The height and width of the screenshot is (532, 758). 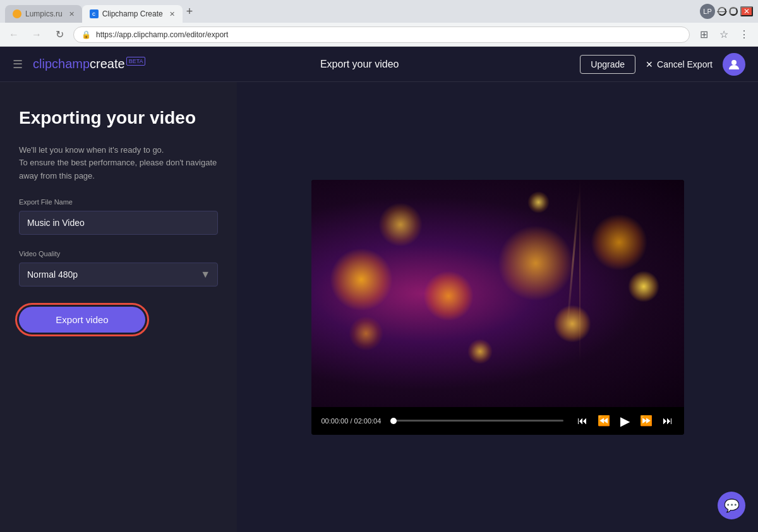 What do you see at coordinates (724, 35) in the screenshot?
I see `toolbar-actions: ⊞ ☆ ⋮` at bounding box center [724, 35].